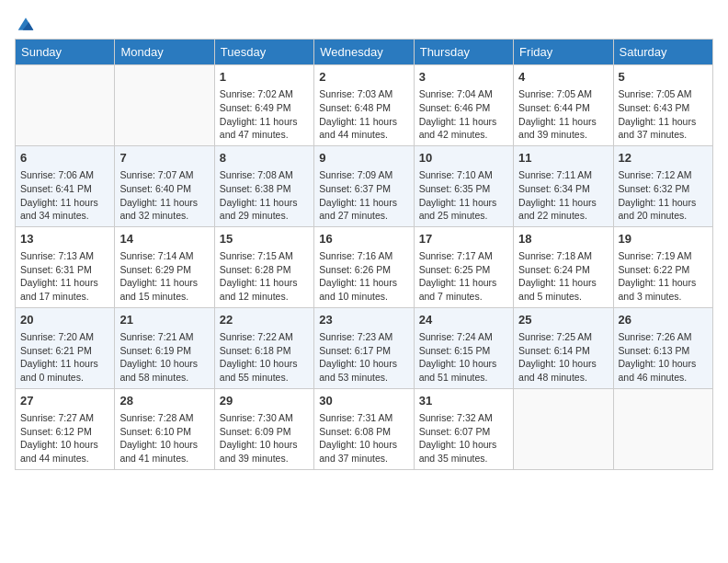  Describe the element at coordinates (463, 418) in the screenshot. I see `day-content: Sunrise: 7:32 AM` at that location.